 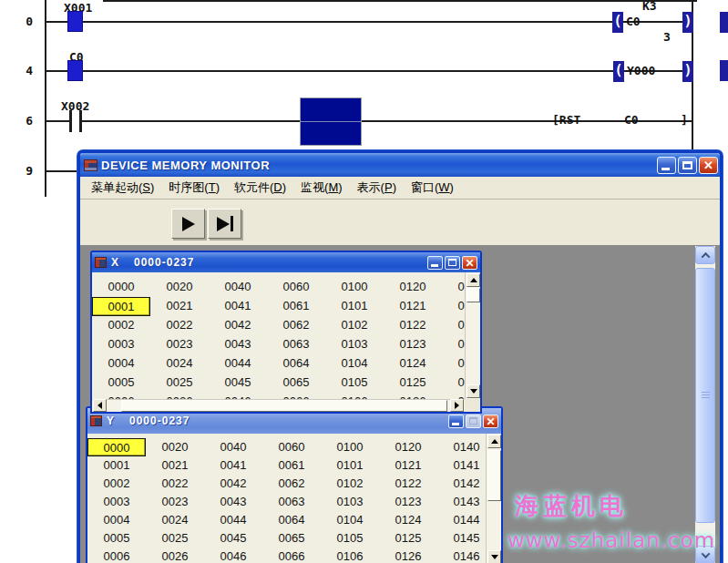 I want to click on device-cell: 0045, so click(x=238, y=383).